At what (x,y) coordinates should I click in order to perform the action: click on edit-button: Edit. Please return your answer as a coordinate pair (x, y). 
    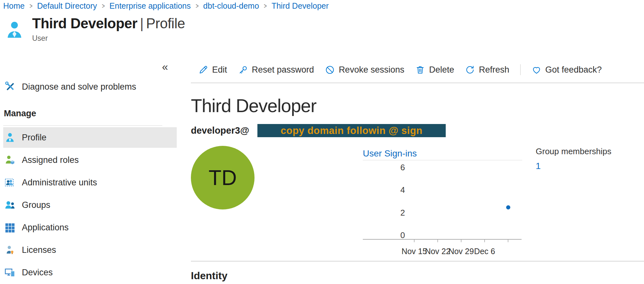
    Looking at the image, I should click on (213, 70).